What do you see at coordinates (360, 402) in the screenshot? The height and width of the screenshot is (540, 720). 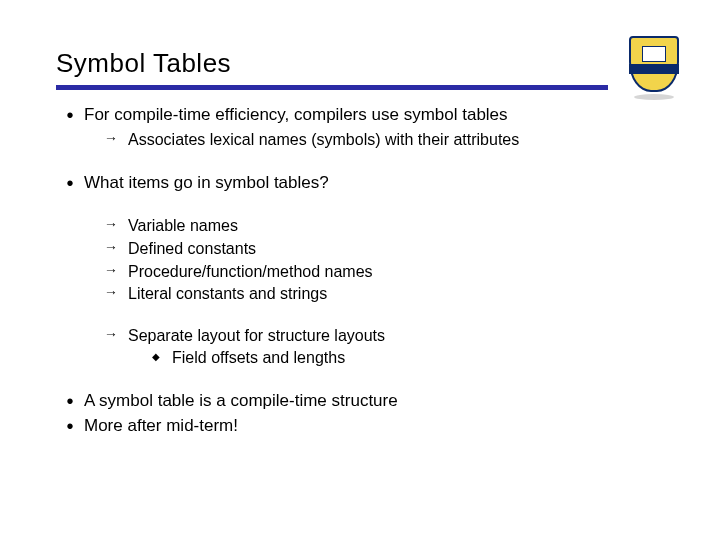 I see `bullet-l1: • A symbol table is a compile-time struc…` at bounding box center [360, 402].